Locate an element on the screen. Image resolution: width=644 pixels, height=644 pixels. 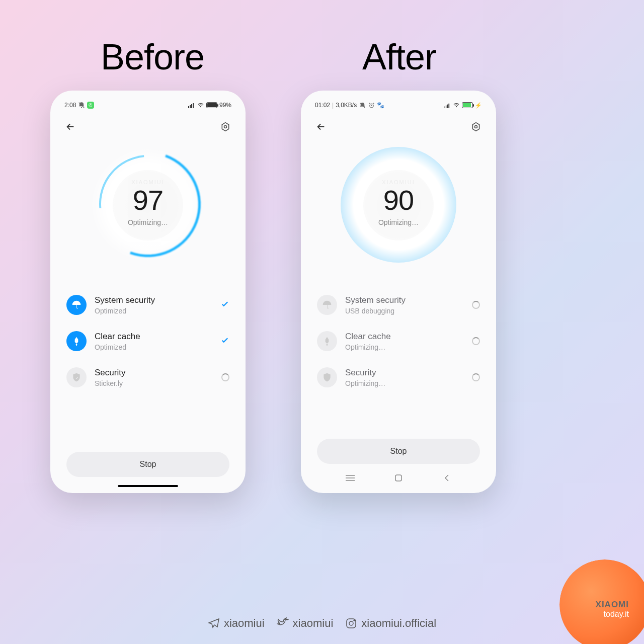
instagram-icon is located at coordinates (351, 623).